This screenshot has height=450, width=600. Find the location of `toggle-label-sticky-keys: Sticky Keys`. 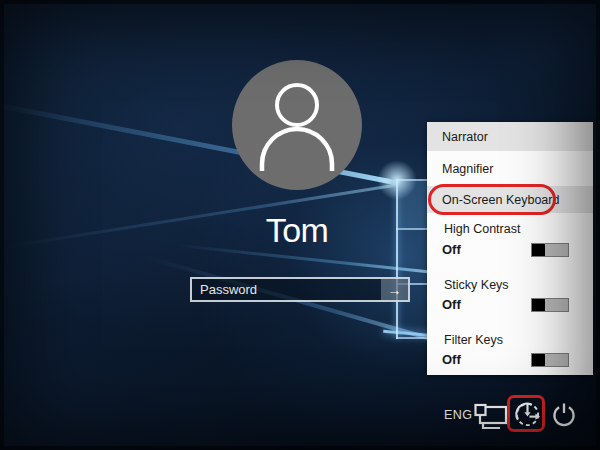

toggle-label-sticky-keys: Sticky Keys is located at coordinates (510, 286).